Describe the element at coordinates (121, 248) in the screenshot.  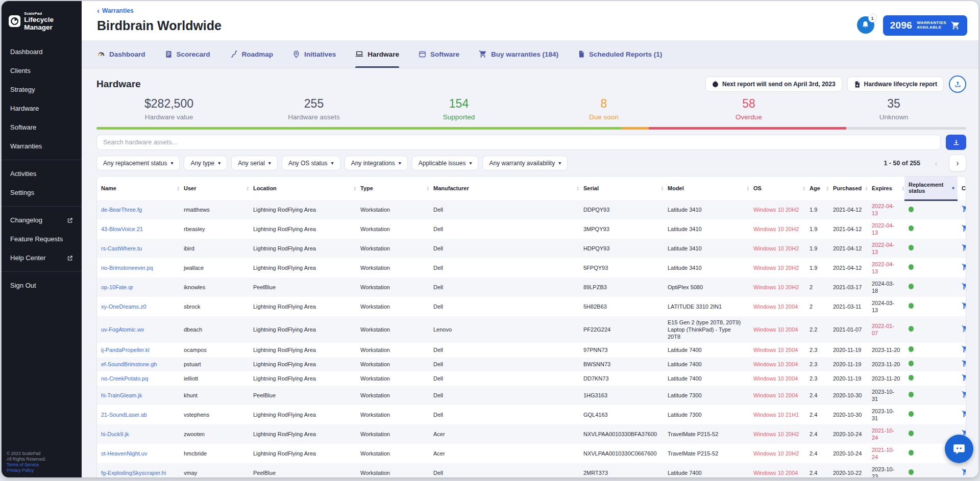
I see `asset-name-link: rs-CastWhere.tu` at that location.